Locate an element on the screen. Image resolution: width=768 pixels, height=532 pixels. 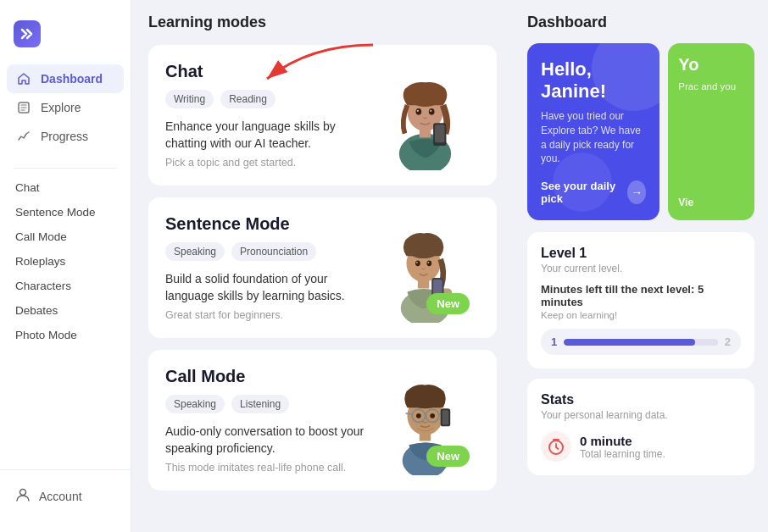
pick-label: See your daily pick is located at coordinates (581, 192).